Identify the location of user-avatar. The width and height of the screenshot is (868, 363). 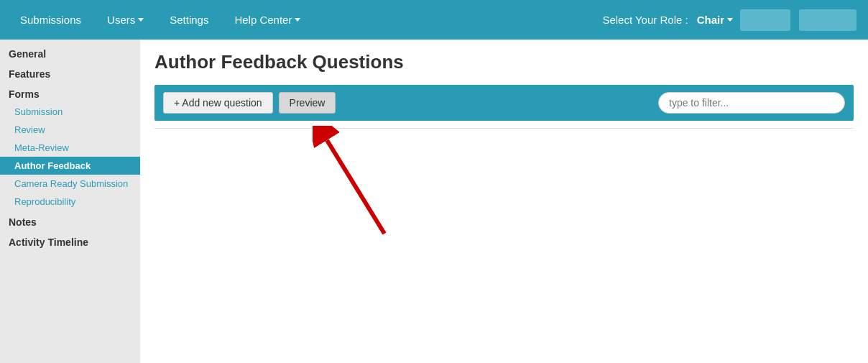
(765, 20).